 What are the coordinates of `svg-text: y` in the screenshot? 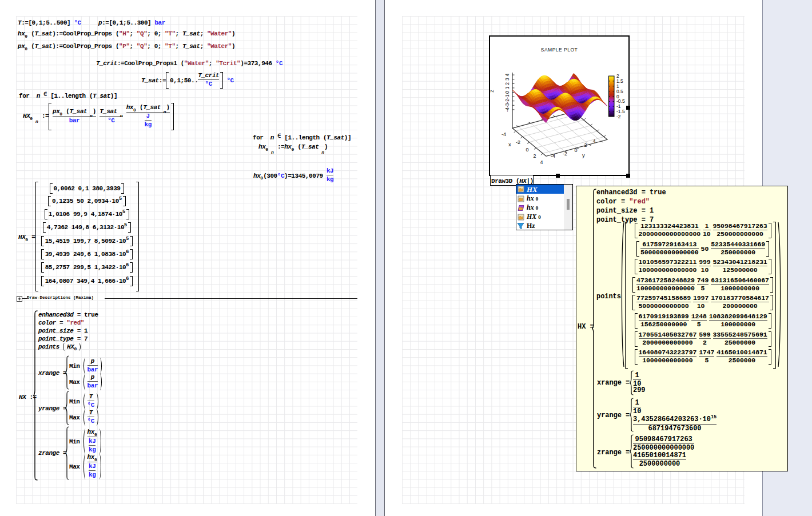 It's located at (583, 155).